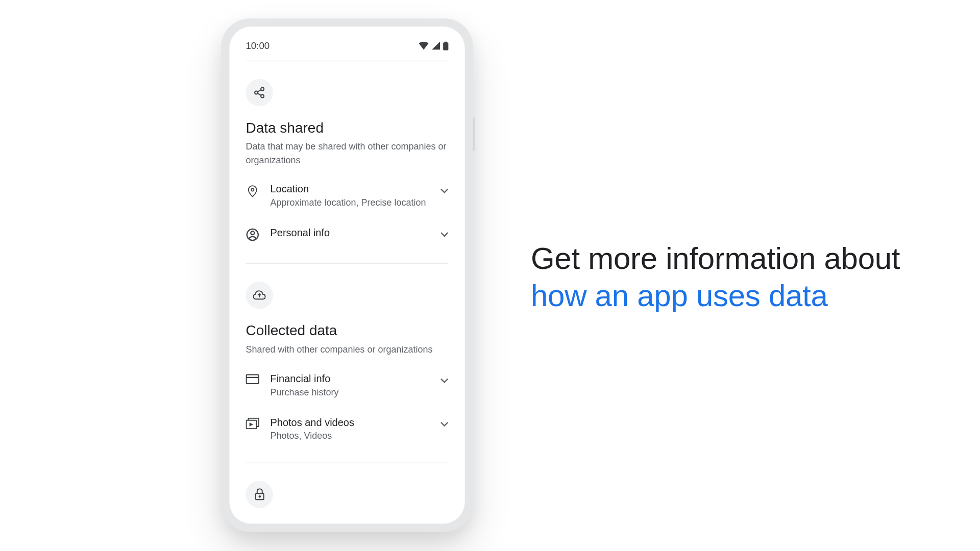 This screenshot has width=980, height=551. I want to click on caption-line2: how an app uses data, so click(679, 295).